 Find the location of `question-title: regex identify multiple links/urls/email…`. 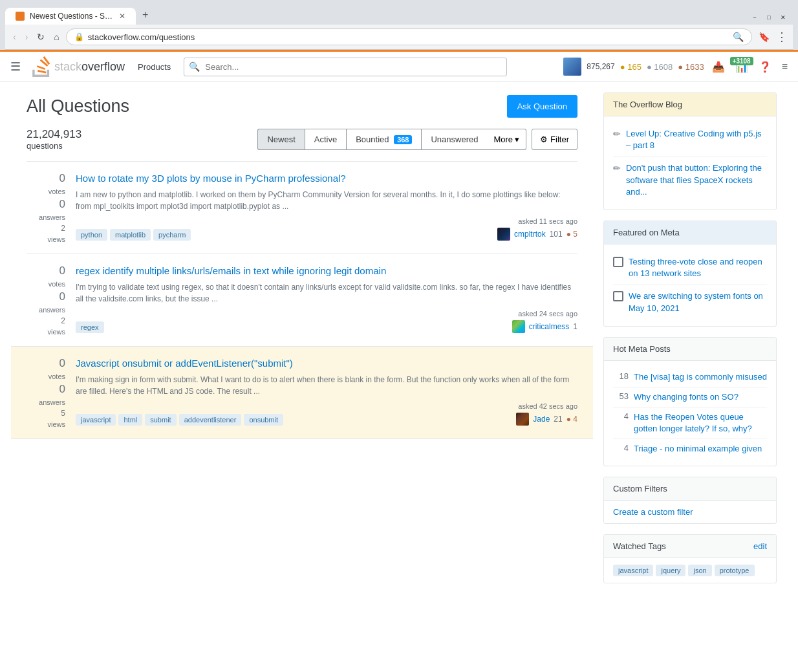

question-title: regex identify multiple links/urls/email… is located at coordinates (327, 271).